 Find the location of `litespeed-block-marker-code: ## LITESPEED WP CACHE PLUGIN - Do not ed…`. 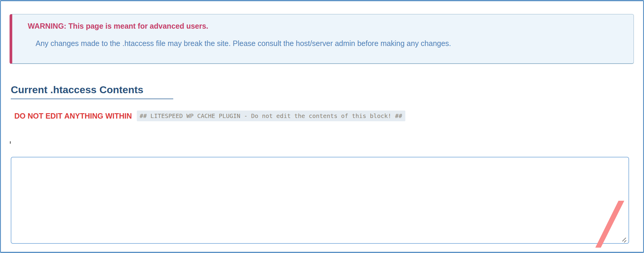

litespeed-block-marker-code: ## LITESPEED WP CACHE PLUGIN - Do not ed… is located at coordinates (271, 116).